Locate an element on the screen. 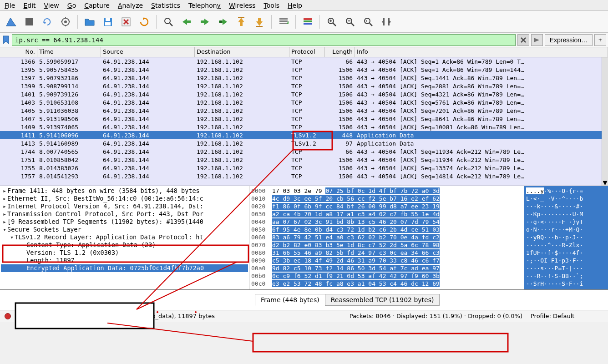 The height and width of the screenshot is (364, 608). resize-columns-icon is located at coordinates (386, 22).